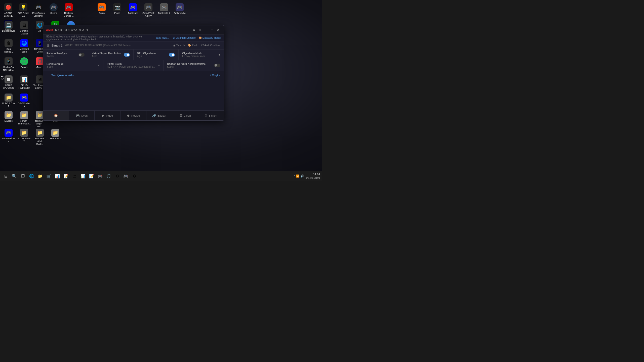 The height and width of the screenshot is (362, 644). I want to click on controls-row1: Radeon FreeSync Kapalı Virtual Super Res…, so click(133, 55).